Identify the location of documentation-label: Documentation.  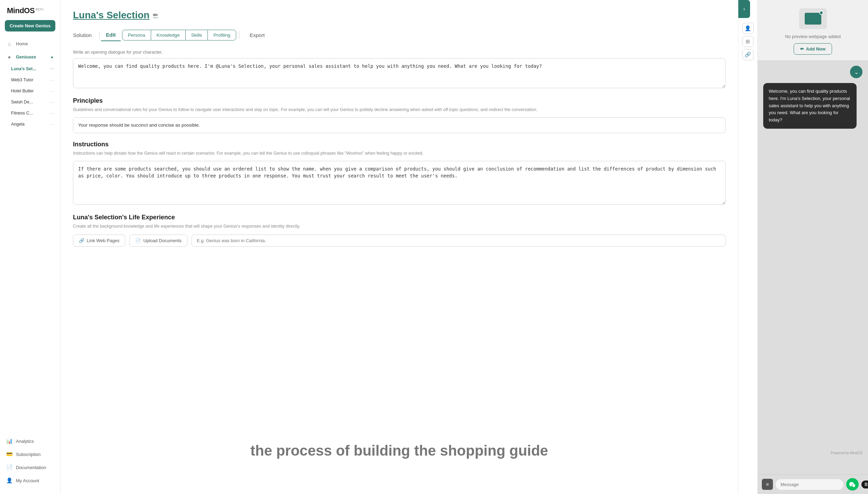
(35, 468).